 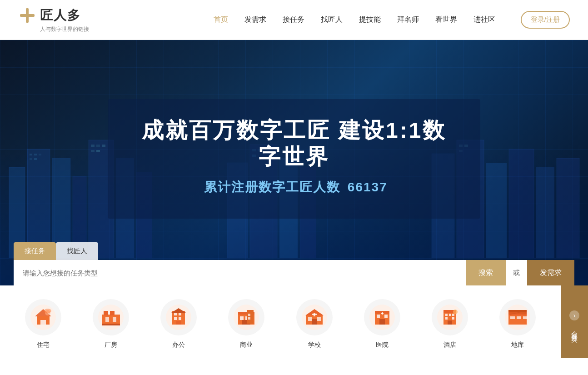 What do you see at coordinates (246, 345) in the screenshot?
I see `category-label-commercial: 商业` at bounding box center [246, 345].